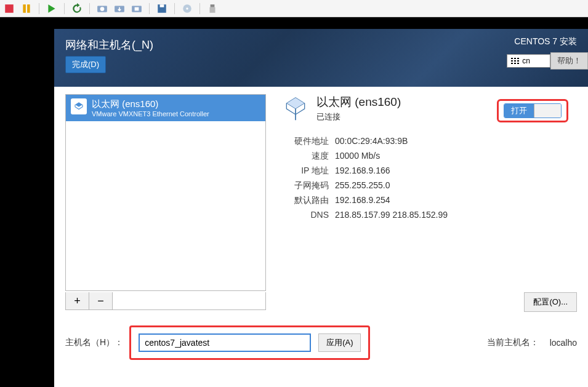 This screenshot has width=588, height=387. Describe the element at coordinates (187, 9) in the screenshot. I see `cd-icon` at that location.